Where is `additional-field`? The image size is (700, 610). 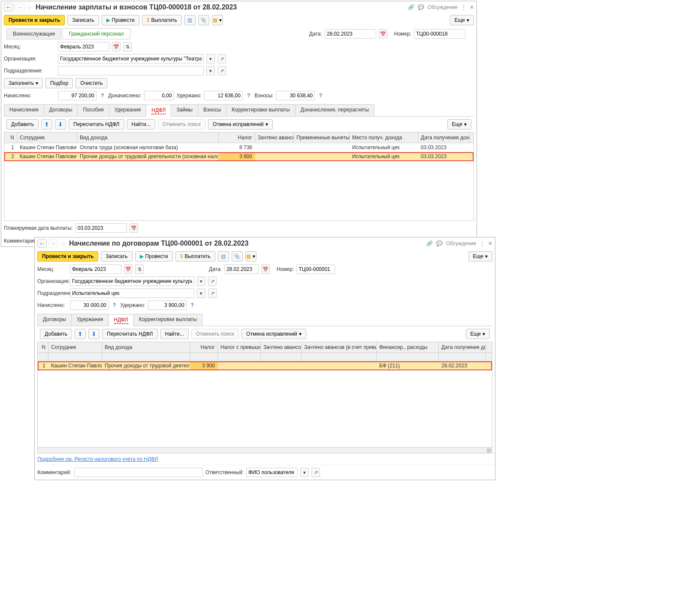
additional-field is located at coordinates (159, 96).